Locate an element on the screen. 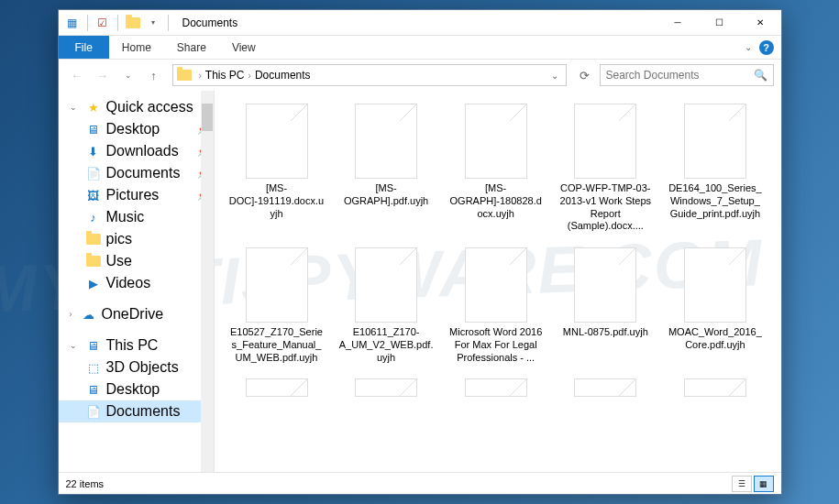 Image resolution: width=839 pixels, height=504 pixels. ribbon-tabs: File Home Share View ⌄ ? is located at coordinates (420, 48).